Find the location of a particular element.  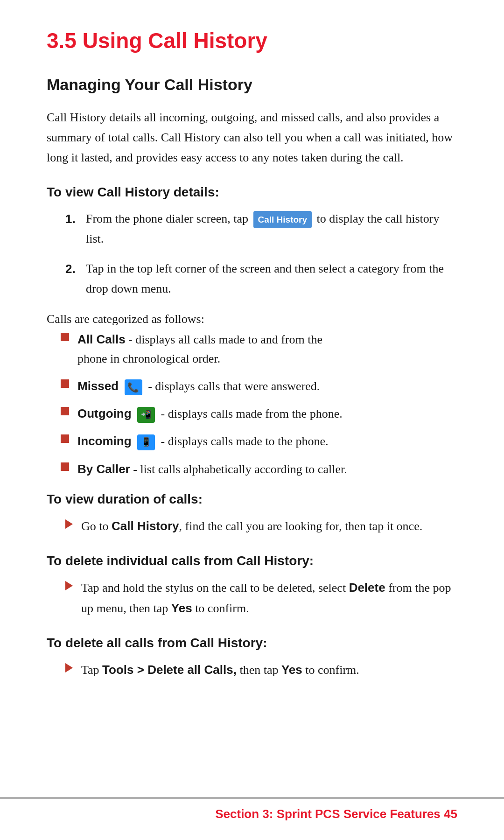

subsection-title: Managing Your Call History is located at coordinates (252, 85).